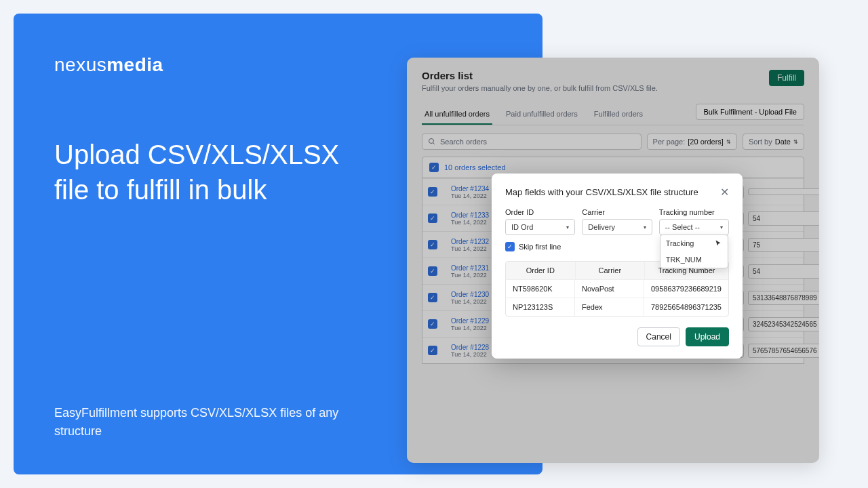 The height and width of the screenshot is (488, 868). I want to click on preview-cell: Fedex, so click(610, 307).